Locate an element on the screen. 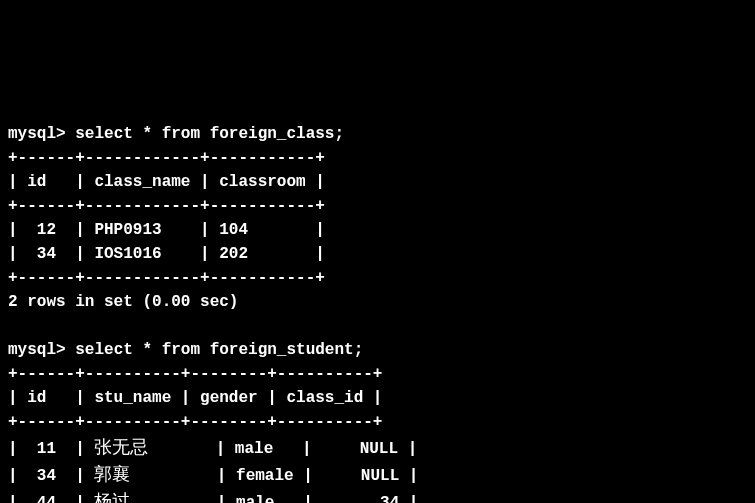  table-row: | 12 | PHP0913 | 104 | is located at coordinates (166, 230).